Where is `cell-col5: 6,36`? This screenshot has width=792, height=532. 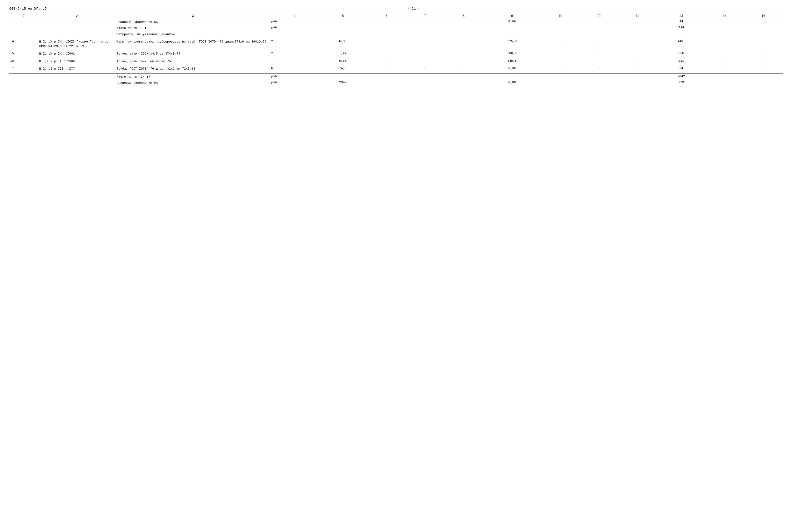 cell-col5: 6,36 is located at coordinates (343, 44).